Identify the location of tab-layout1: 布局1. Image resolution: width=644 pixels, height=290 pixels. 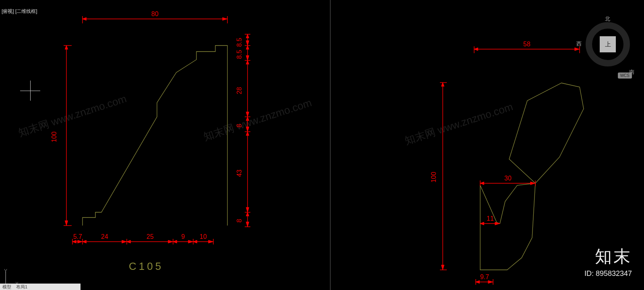
(22, 287).